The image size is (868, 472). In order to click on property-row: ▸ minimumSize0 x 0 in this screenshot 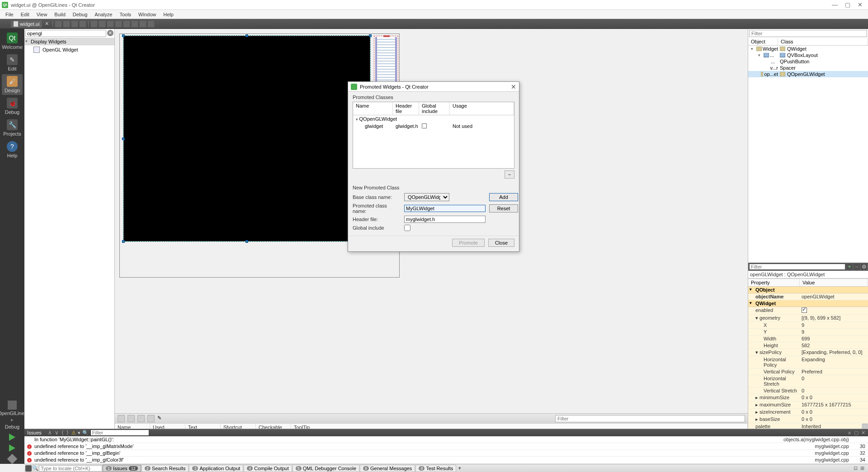, I will do `click(808, 398)`.